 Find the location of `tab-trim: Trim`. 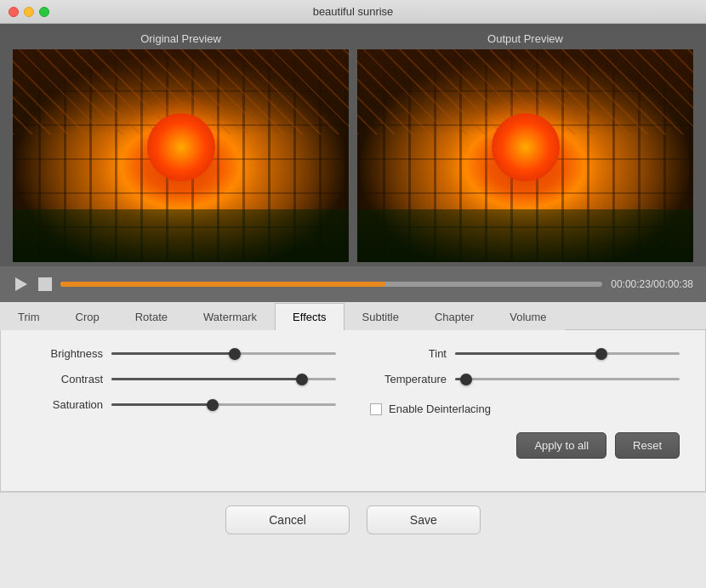

tab-trim: Trim is located at coordinates (29, 317).